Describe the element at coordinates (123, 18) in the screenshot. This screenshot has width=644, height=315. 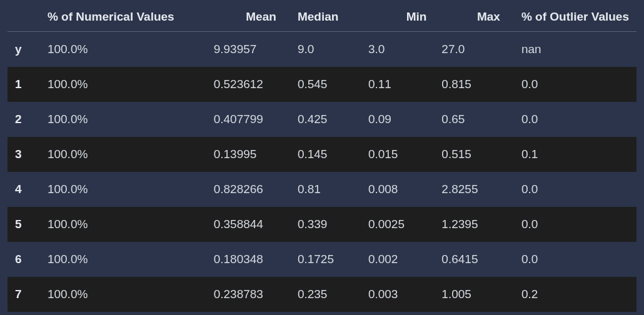
I see `col-header-pct: % of Numerical Values` at that location.